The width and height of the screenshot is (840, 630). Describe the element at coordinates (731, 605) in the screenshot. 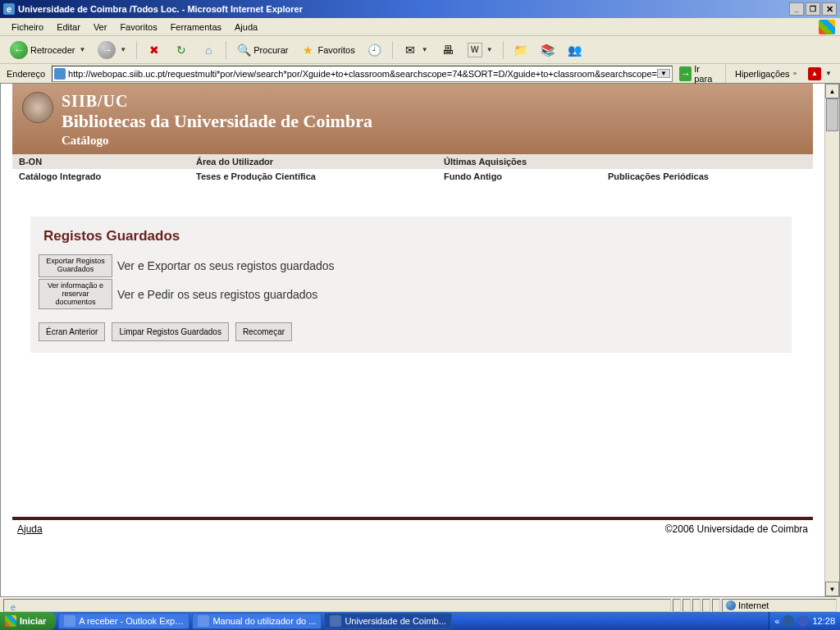

I see `globe-icon` at that location.